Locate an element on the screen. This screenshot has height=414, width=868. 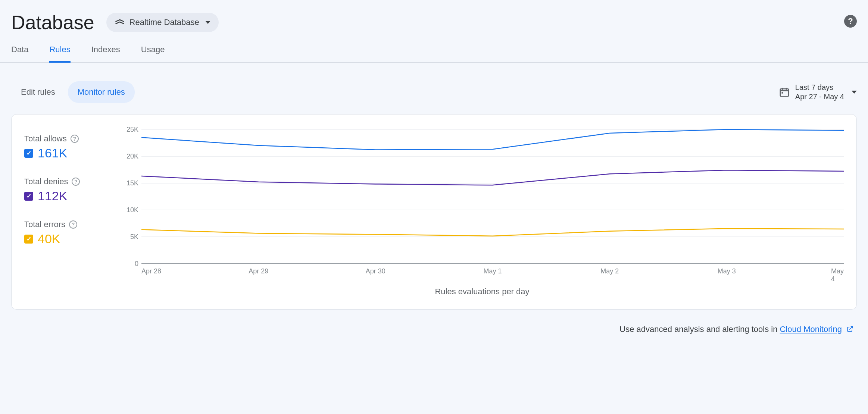
rules-subbar: Edit rules Monitor rules Last 7 days Apr… is located at coordinates (434, 88).